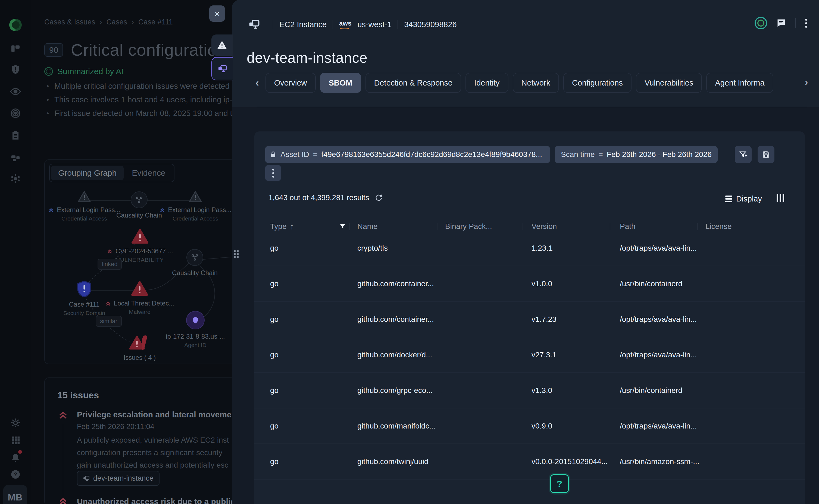 Image resolution: width=819 pixels, height=504 pixels. What do you see at coordinates (15, 25) in the screenshot?
I see `orca-logo` at bounding box center [15, 25].